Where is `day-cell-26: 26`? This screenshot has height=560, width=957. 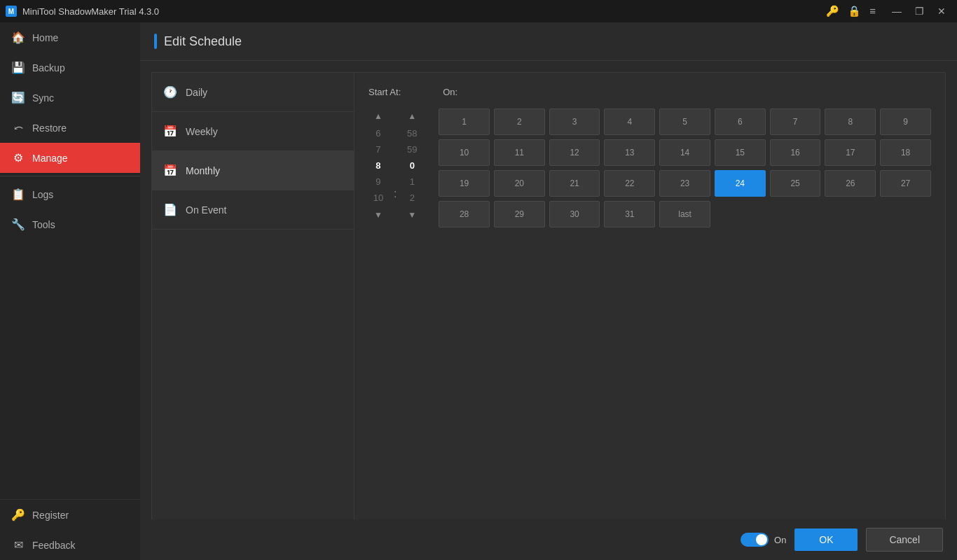 day-cell-26: 26 is located at coordinates (851, 183).